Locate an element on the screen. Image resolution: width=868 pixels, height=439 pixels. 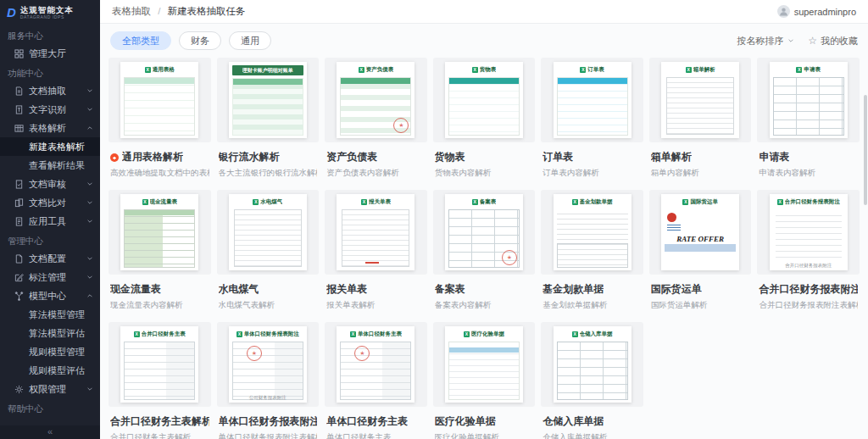
template-card: X 现金流量表 现金流量表 现金流量表内容解析 is located at coordinates (159, 251).